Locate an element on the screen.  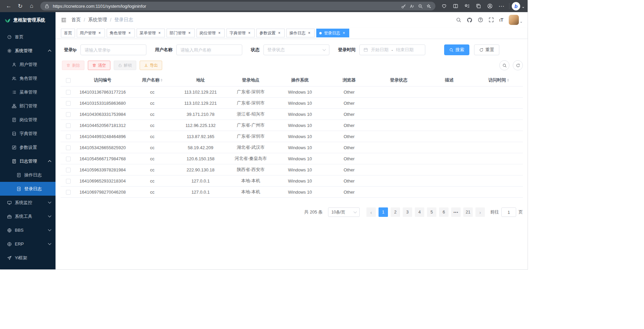
next-page-button: › is located at coordinates (480, 212).